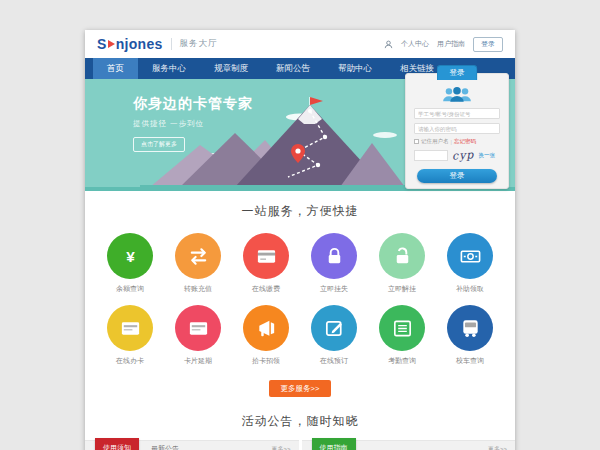 The height and width of the screenshot is (450, 600). I want to click on service-item: 考勤查询, so click(402, 336).